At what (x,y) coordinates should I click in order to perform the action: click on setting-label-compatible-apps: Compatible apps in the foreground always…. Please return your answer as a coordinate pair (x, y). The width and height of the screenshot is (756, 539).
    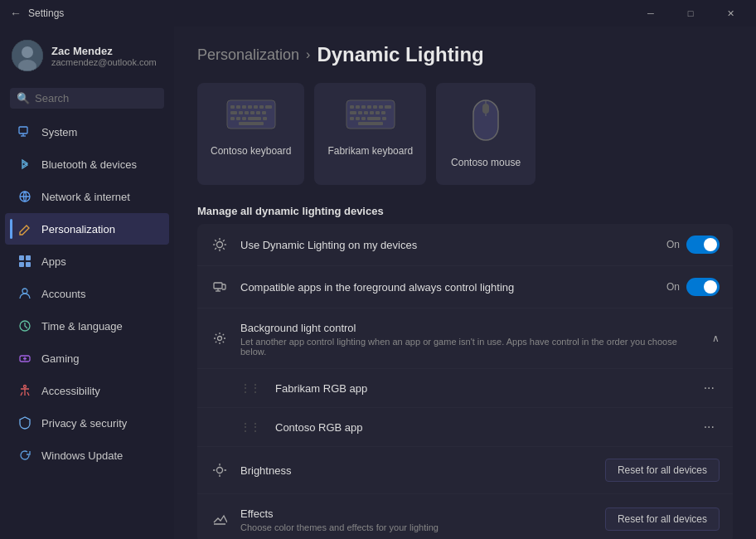
    Looking at the image, I should click on (377, 287).